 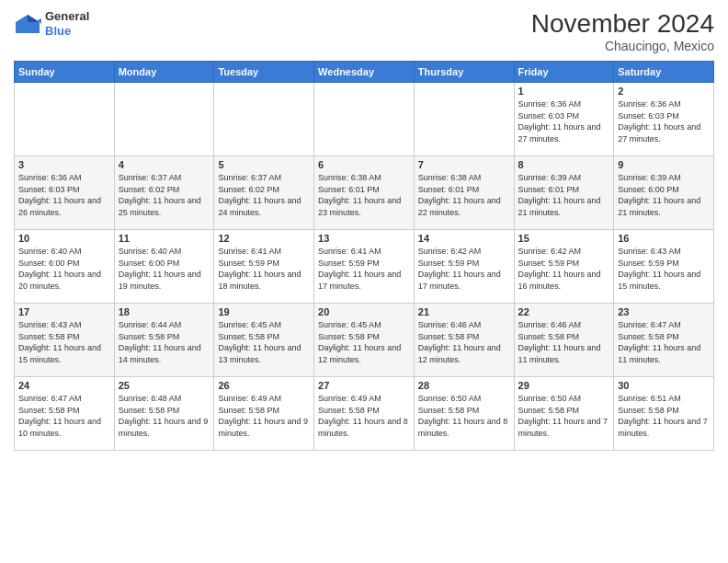 What do you see at coordinates (164, 267) in the screenshot?
I see `calendar-cell: 11Sunrise: 6:40 AM Sunset: 6:00 PM Dayli…` at bounding box center [164, 267].